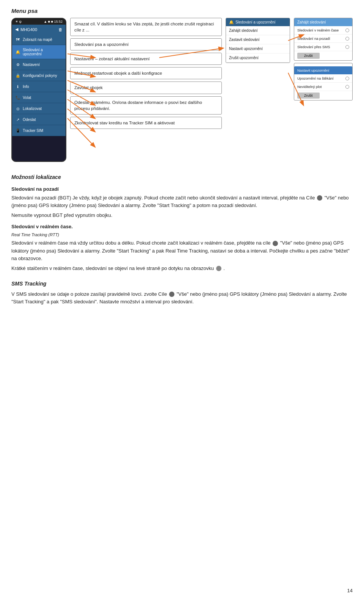 The height and width of the screenshot is (601, 364). Describe the element at coordinates (182, 298) in the screenshot. I see `sms-text: V SMS sledování se údaje o poloze zasíla…` at that location.